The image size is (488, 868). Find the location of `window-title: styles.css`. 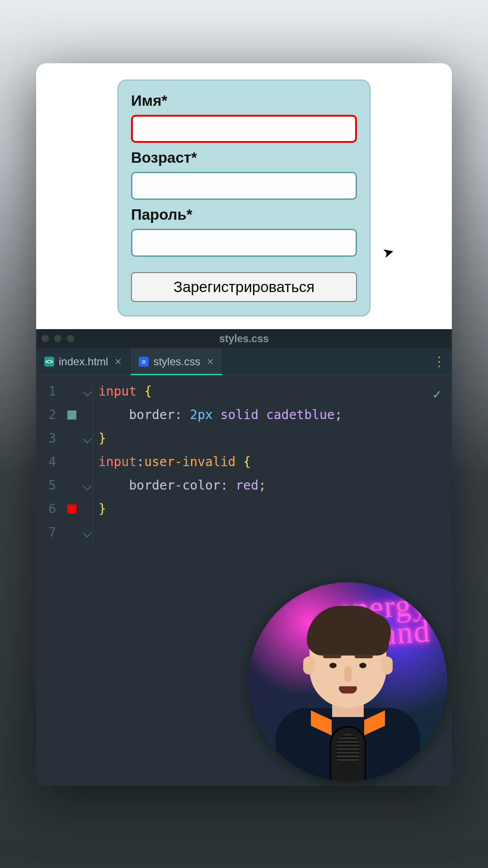

window-title: styles.css is located at coordinates (244, 339).